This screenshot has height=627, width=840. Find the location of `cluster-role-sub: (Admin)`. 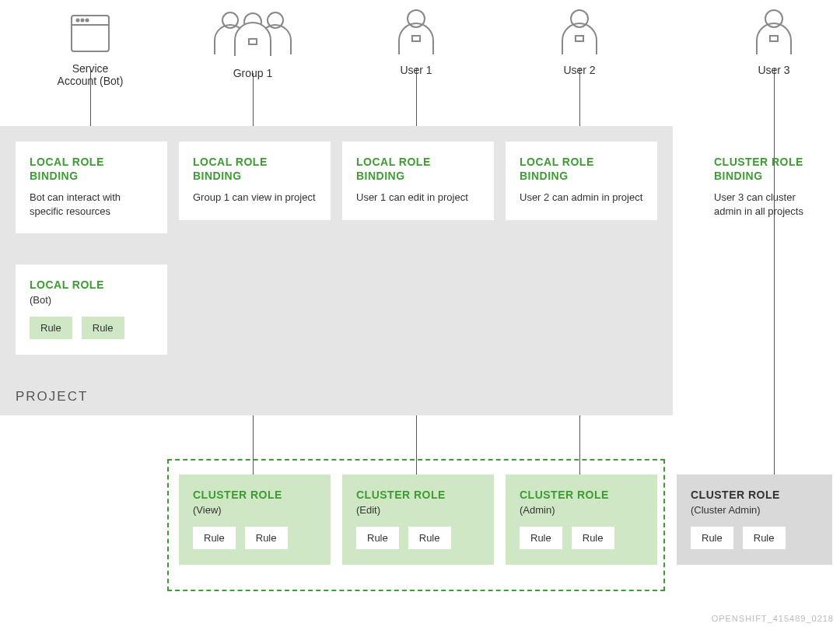

cluster-role-sub: (Admin) is located at coordinates (582, 510).